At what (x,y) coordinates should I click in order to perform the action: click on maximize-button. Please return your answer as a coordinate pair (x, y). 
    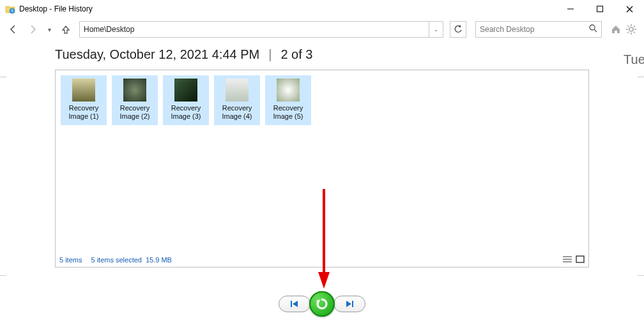
    Looking at the image, I should click on (600, 9).